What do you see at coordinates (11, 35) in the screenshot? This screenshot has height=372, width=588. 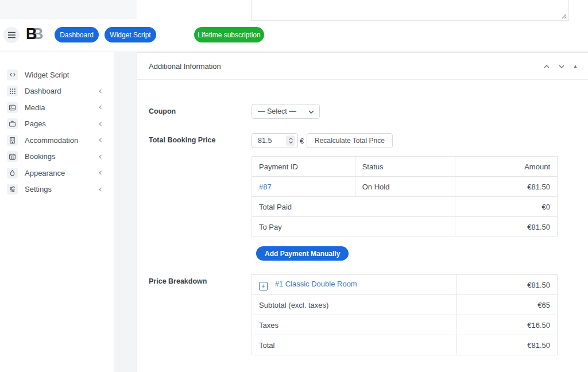 I see `hamburger-icon` at bounding box center [11, 35].